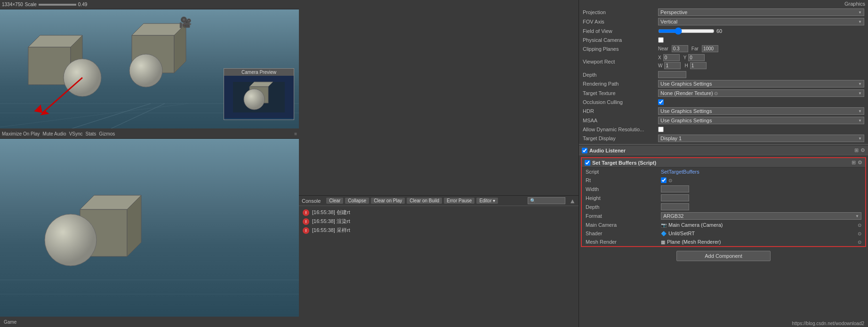  Describe the element at coordinates (306, 222) in the screenshot. I see `error-icon-2: !` at that location.